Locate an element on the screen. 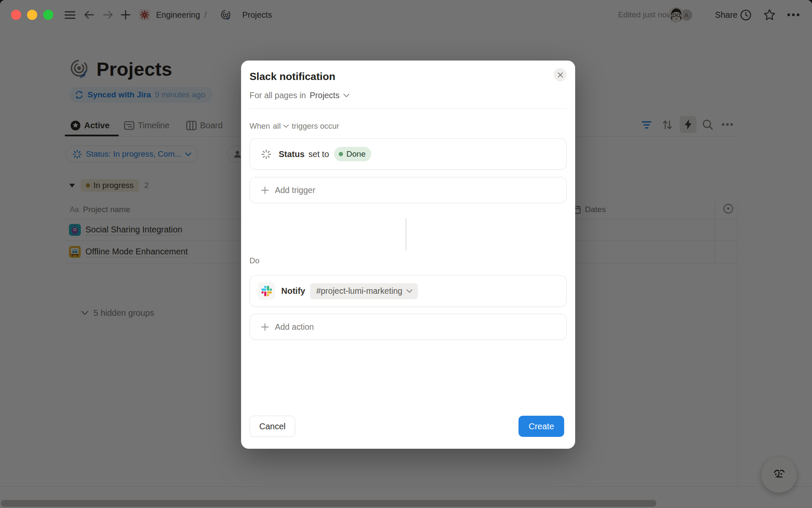 Image resolution: width=812 pixels, height=508 pixels. do-label: Do is located at coordinates (255, 261).